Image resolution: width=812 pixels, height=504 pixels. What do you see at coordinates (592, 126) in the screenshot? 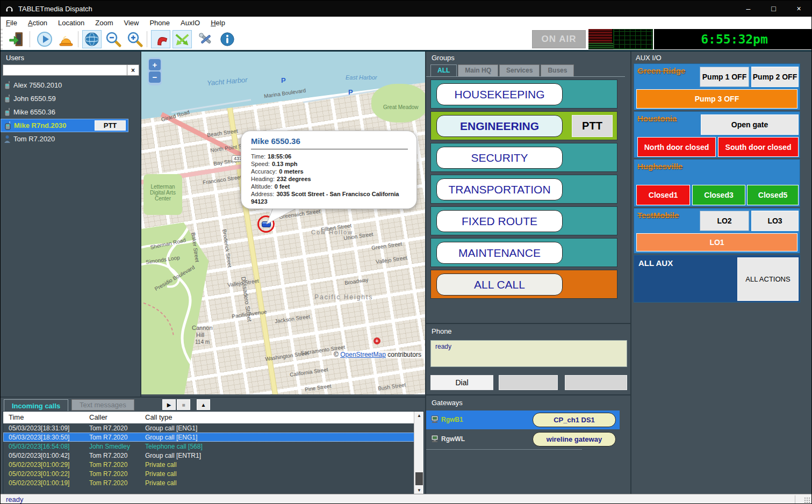
I see `group-ptt-button: PTT` at bounding box center [592, 126].